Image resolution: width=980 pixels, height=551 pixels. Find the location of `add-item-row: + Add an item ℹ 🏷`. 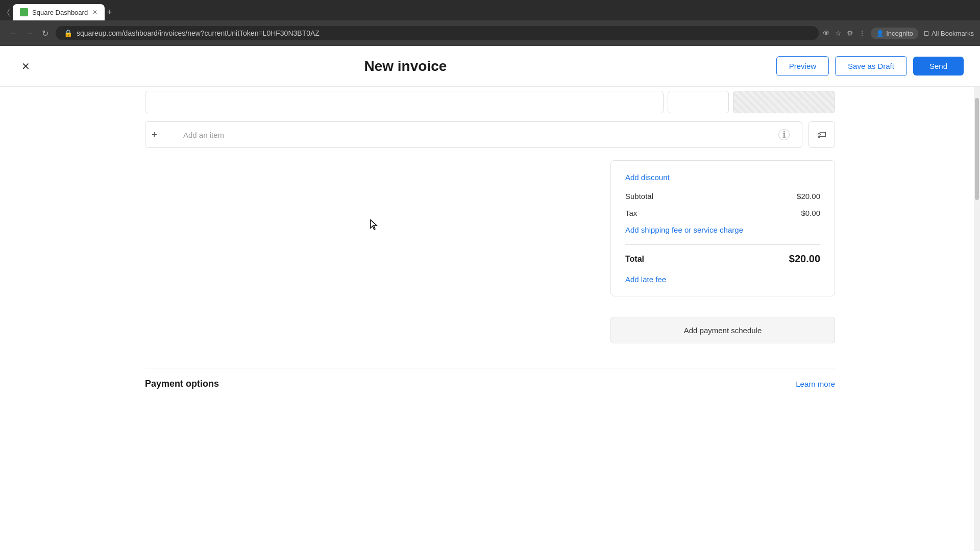

add-item-row: + Add an item ℹ 🏷 is located at coordinates (490, 135).